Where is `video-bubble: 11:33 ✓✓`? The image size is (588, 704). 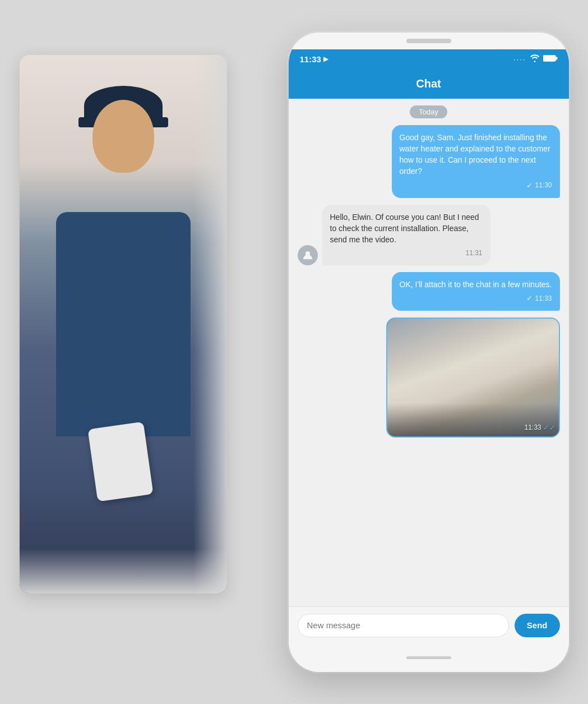 video-bubble: 11:33 ✓✓ is located at coordinates (473, 378).